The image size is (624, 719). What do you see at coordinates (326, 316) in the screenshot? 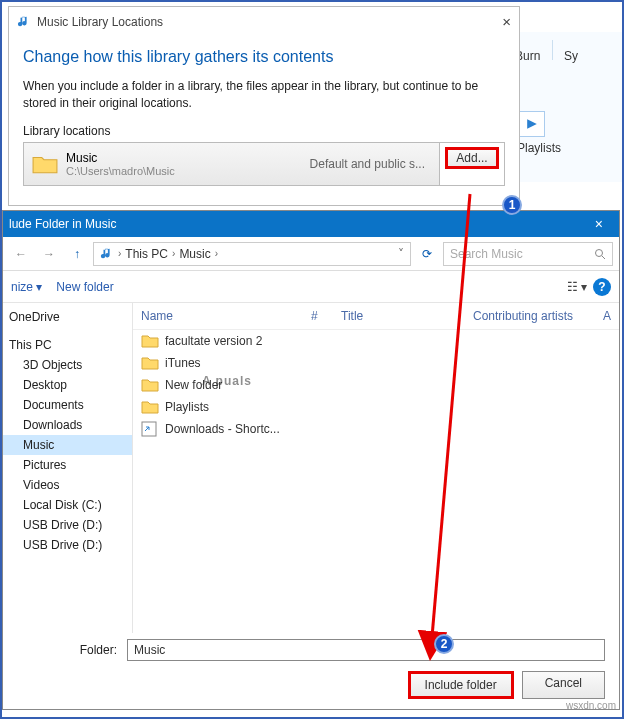
I see `col-num: #` at bounding box center [326, 316].